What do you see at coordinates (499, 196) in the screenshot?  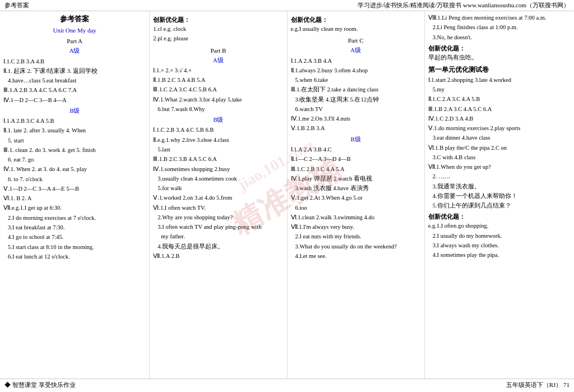 I see `col4-t12: 4.你需要一个机器人来帮助你！` at bounding box center [499, 196].